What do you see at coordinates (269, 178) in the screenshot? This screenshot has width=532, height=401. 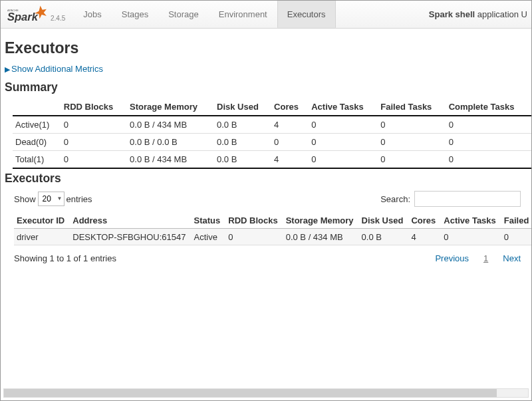 I see `executors-heading: Executors` at bounding box center [269, 178].